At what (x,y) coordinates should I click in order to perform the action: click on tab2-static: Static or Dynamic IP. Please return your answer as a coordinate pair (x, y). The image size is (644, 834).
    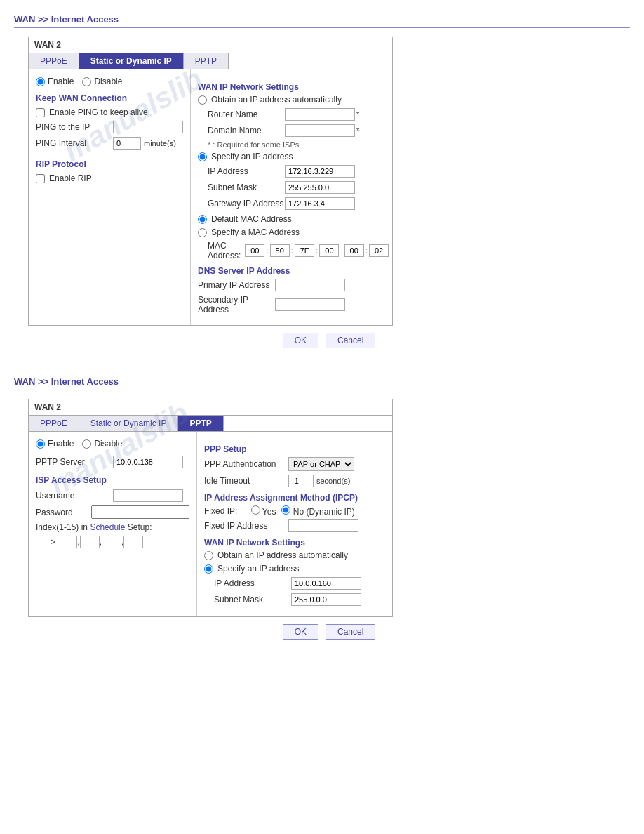
    Looking at the image, I should click on (129, 423).